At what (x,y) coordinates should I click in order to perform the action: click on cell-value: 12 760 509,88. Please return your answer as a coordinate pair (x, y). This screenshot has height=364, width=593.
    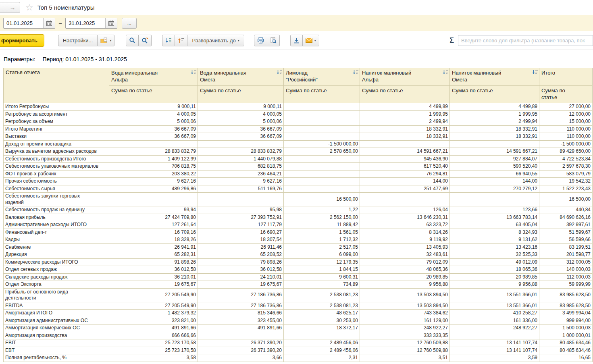
    Looking at the image, I should click on (405, 351).